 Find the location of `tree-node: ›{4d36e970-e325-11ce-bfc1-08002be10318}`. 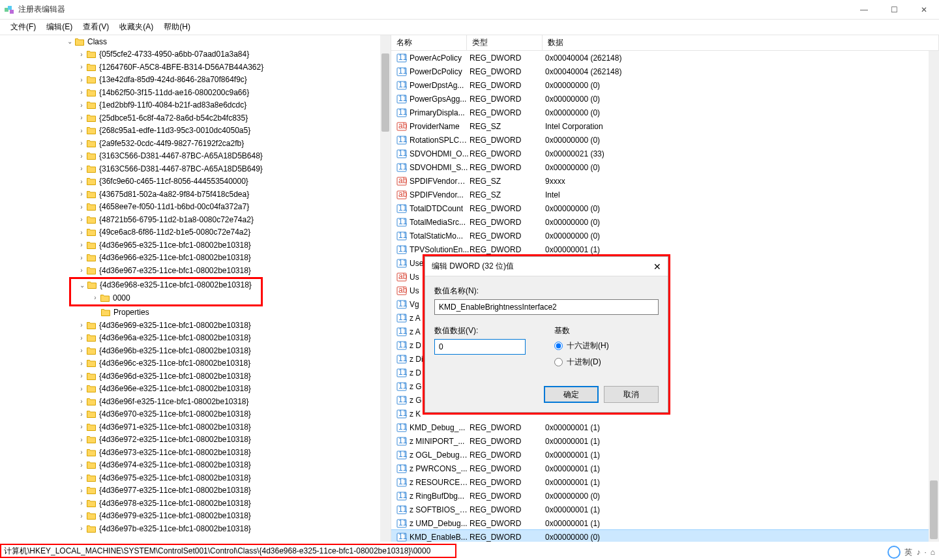

tree-node: ›{4d36e970-e325-11ce-bfc1-08002be10318} is located at coordinates (190, 415).